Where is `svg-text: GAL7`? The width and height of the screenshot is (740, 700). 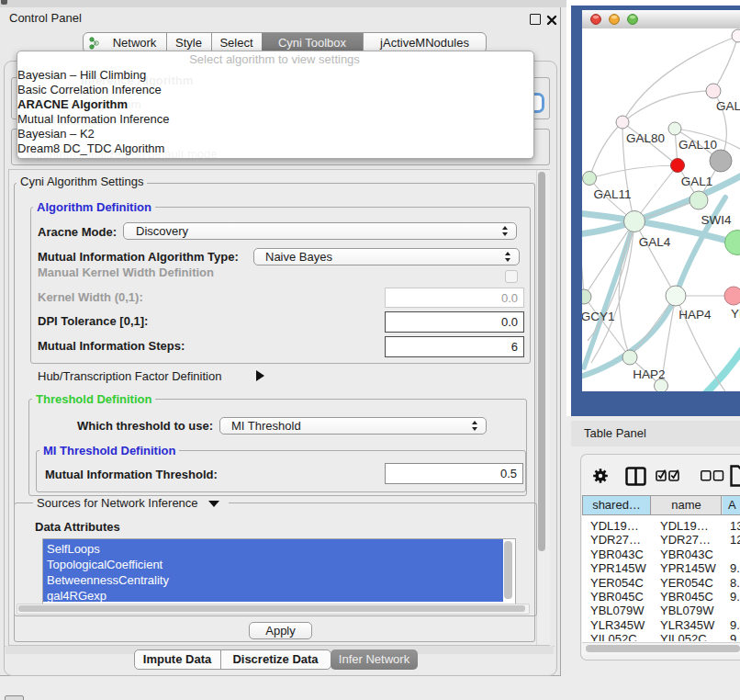 svg-text: GAL7 is located at coordinates (728, 107).